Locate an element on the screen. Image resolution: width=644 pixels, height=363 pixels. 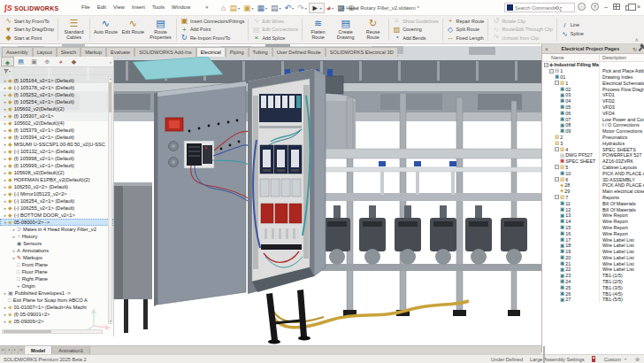
reuse-route-button: ↻Reuse Route is located at coordinates (373, 30).